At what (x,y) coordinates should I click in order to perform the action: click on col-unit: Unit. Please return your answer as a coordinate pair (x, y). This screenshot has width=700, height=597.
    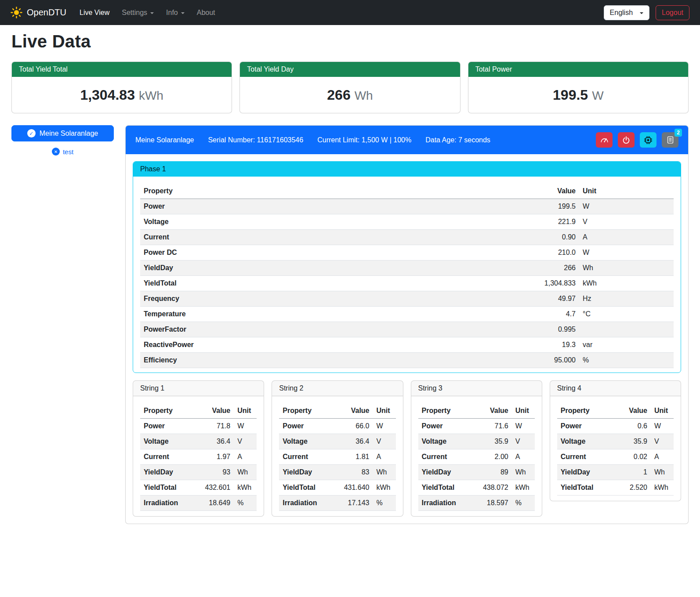
    Looking at the image, I should click on (523, 411).